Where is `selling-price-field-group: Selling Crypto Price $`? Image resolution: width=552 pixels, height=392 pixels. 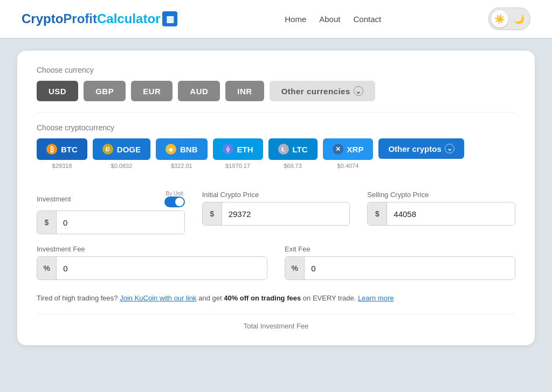
selling-price-field-group: Selling Crypto Price $ is located at coordinates (441, 212).